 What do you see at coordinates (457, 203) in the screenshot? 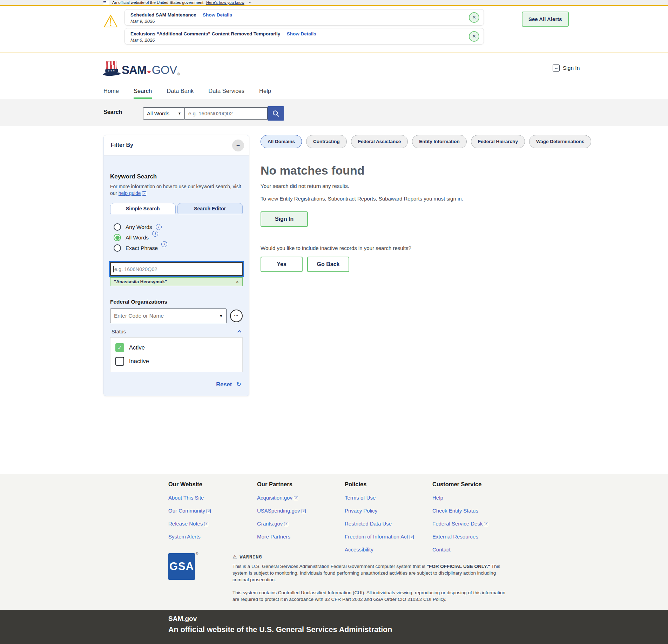
I see `results-area: All Domains Contracting Federal Assistan…` at bounding box center [457, 203].